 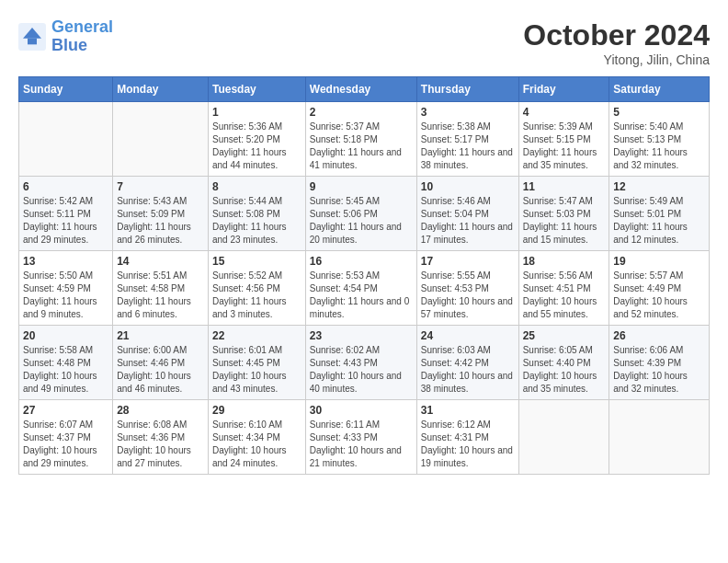 What do you see at coordinates (66, 289) in the screenshot?
I see `calendar-cell: 13Sunrise: 5:50 AM Sunset: 4:59 PM Dayli…` at bounding box center [66, 289].